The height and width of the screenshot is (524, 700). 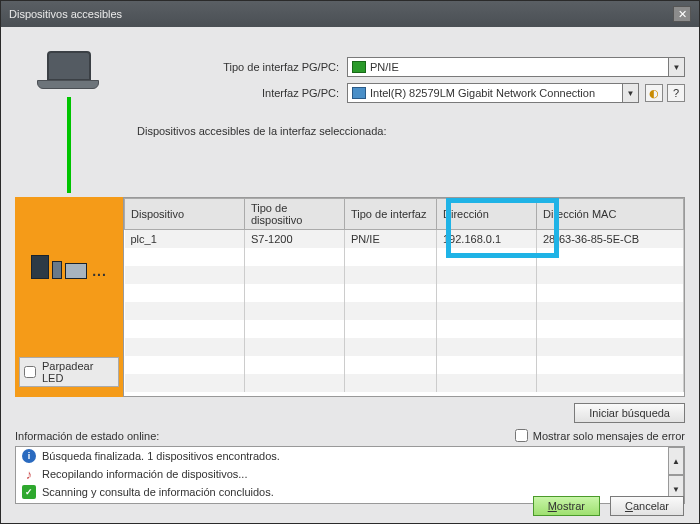 I want to click on filter-errors-label: Mostrar solo mensajes de error, so click(x=609, y=436).